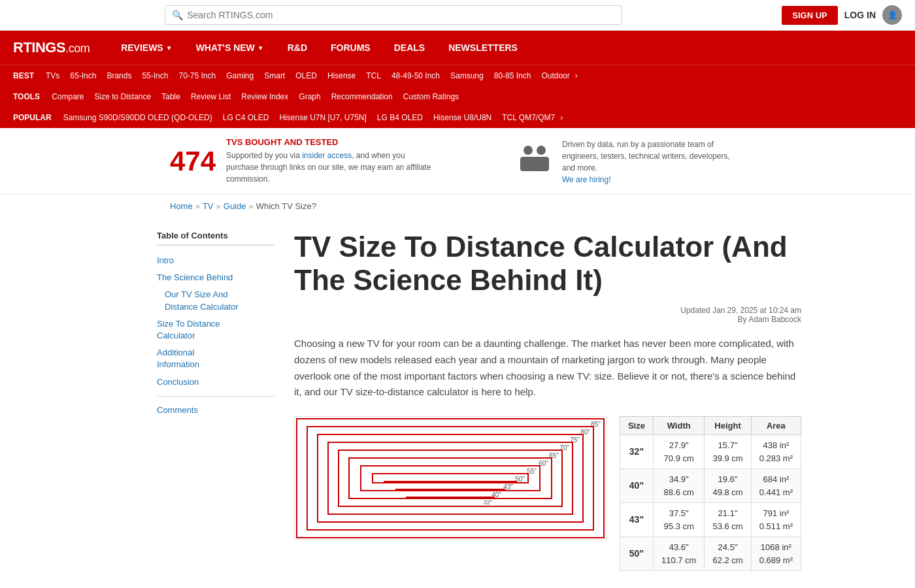  What do you see at coordinates (216, 410) in the screenshot?
I see `toc-comments: Comments` at bounding box center [216, 410].